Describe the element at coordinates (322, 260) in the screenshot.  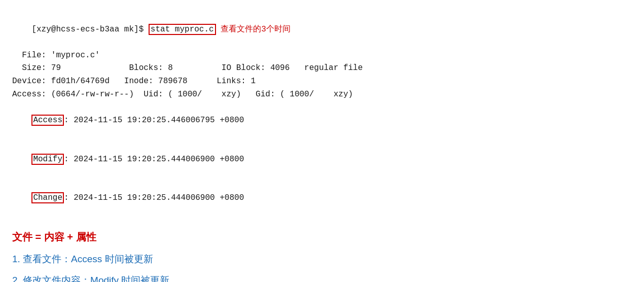
I see `list-item-1: 1. 查看文件：Access 时间被更新` at that location.